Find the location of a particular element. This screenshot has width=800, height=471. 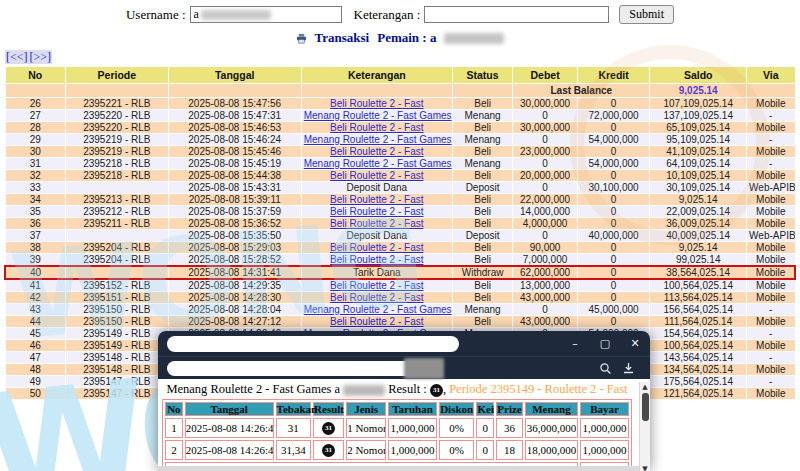

row-no: 41 is located at coordinates (35, 286).